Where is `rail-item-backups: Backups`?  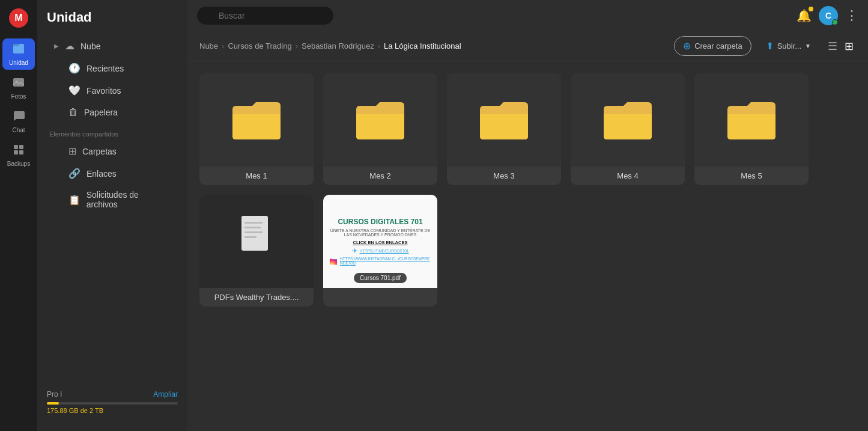 rail-item-backups: Backups is located at coordinates (19, 155).